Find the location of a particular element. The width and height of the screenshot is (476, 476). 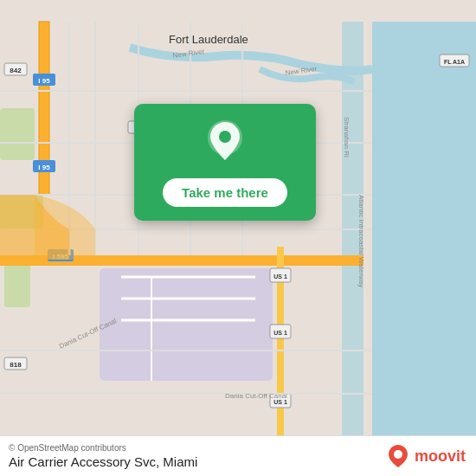

moovit-text: moovit is located at coordinates (440, 457).